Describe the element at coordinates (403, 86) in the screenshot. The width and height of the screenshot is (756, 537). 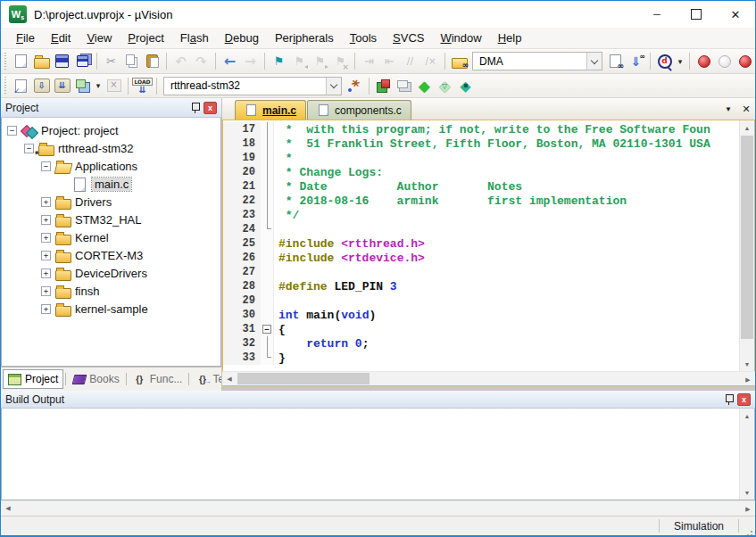
I see `file-extensions-books-icon` at that location.